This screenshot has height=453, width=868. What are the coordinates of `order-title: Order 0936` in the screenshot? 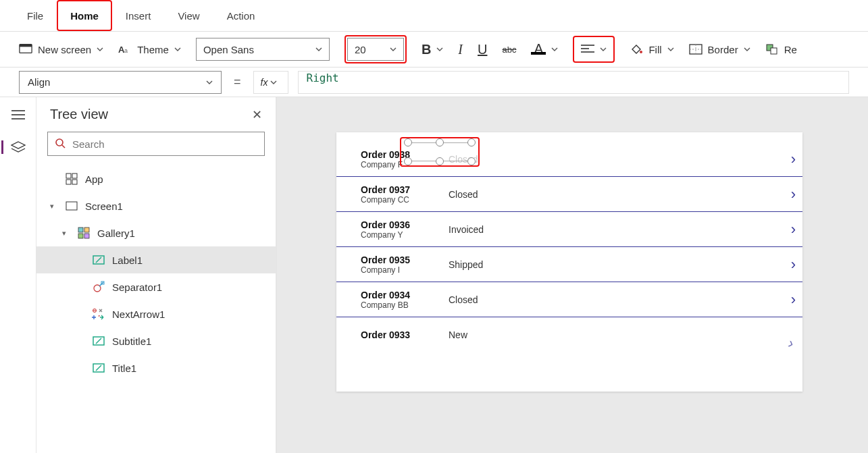 It's located at (405, 225).